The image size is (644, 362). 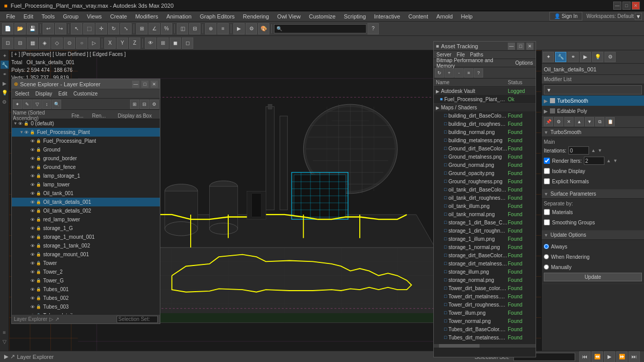 What do you see at coordinates (485, 189) in the screenshot?
I see `at-list-item: □oil_tank_dirt_BaseColor.pngFound` at bounding box center [485, 189].